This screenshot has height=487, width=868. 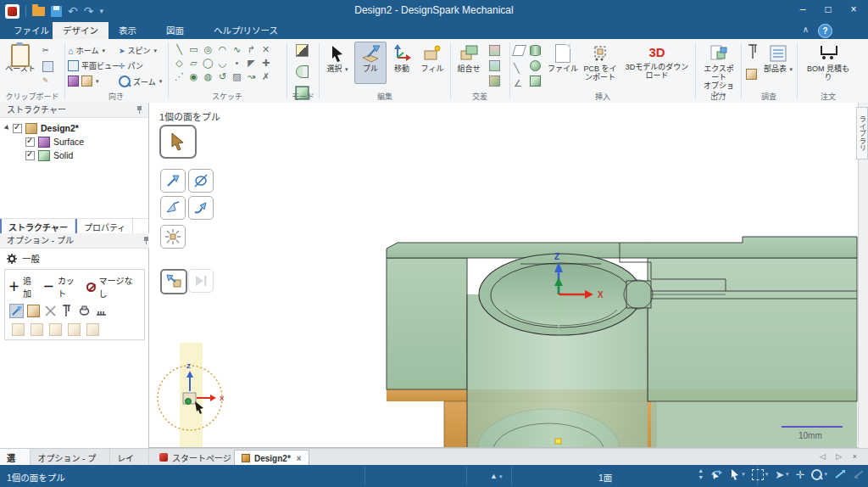 What do you see at coordinates (93, 329) in the screenshot?
I see `pull-preset-5-icon` at bounding box center [93, 329].